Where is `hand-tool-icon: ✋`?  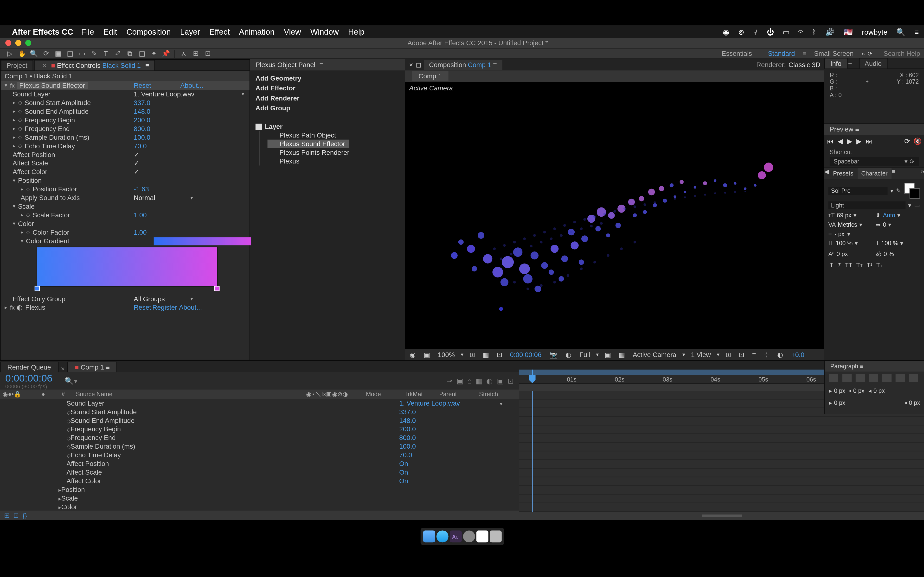 hand-tool-icon: ✋ is located at coordinates (22, 53).